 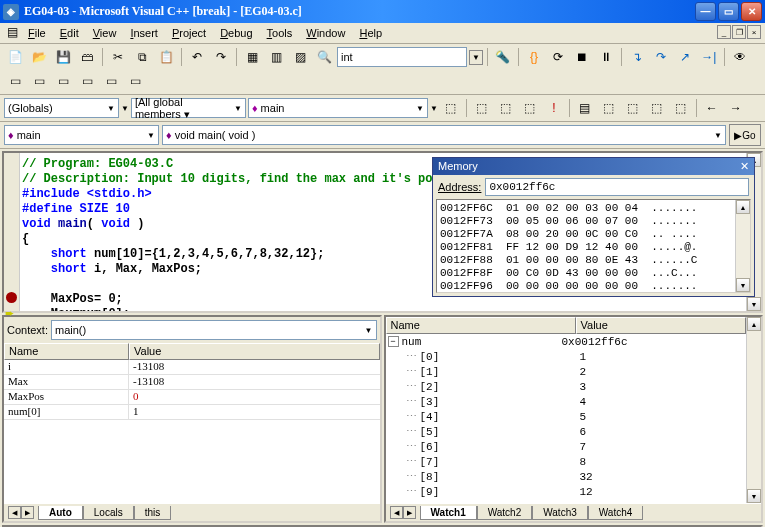 I want to click on memory-close-icon: ✕, so click(x=744, y=166).